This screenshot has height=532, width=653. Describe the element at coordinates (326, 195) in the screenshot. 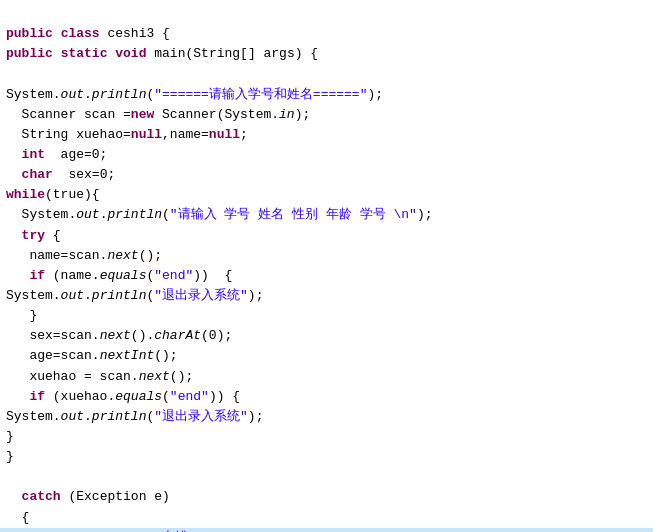

I see `code-line: while(true){` at that location.